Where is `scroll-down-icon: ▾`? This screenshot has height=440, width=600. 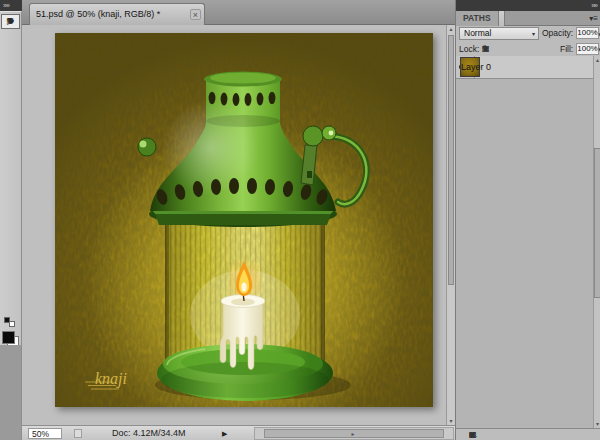
scroll-down-icon: ▾ is located at coordinates (451, 421).